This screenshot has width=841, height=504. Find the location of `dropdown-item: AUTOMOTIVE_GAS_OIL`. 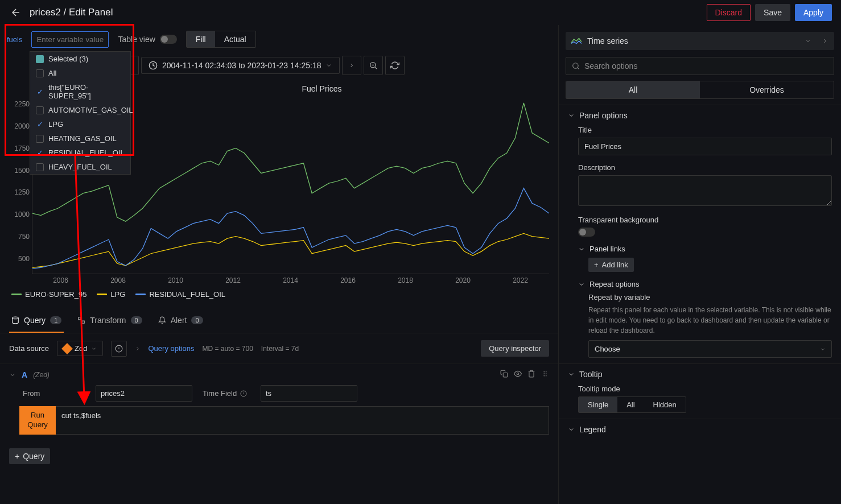

dropdown-item: AUTOMOTIVE_GAS_OIL is located at coordinates (80, 110).